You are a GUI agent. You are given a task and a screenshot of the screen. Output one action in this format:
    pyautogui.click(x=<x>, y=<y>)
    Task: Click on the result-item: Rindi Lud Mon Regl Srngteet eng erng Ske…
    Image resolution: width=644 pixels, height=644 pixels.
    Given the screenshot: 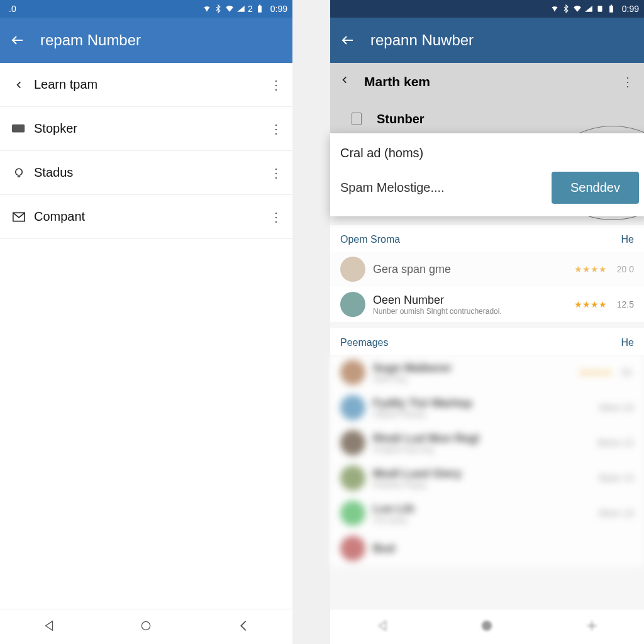 What is the action you would take?
    pyautogui.click(x=487, y=443)
    